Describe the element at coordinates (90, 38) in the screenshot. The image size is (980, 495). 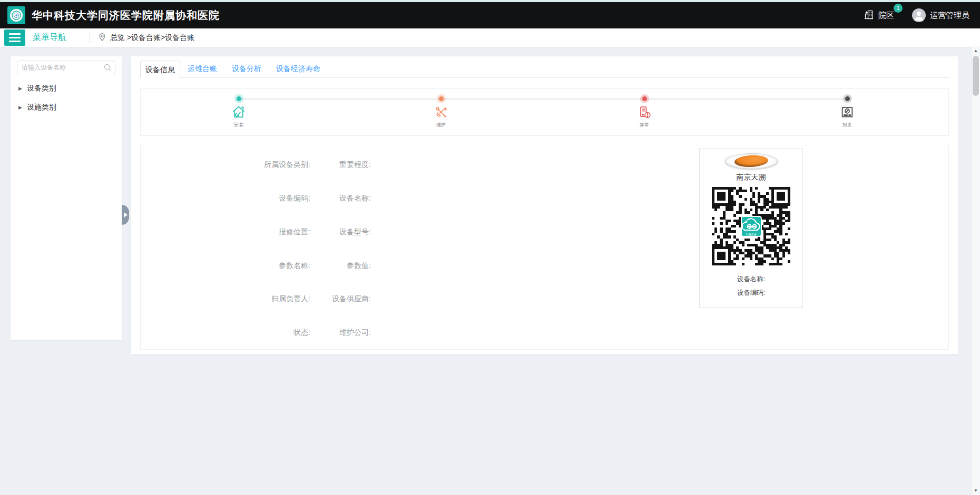
I see `divider` at that location.